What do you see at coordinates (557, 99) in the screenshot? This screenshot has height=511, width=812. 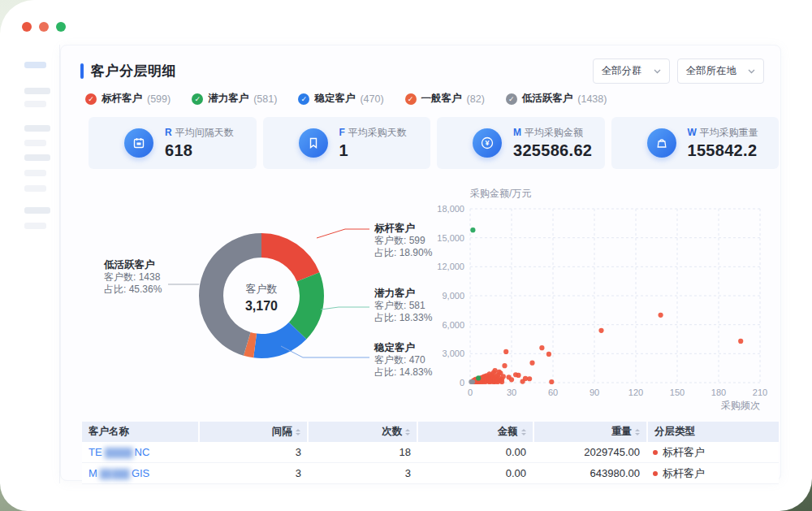 I see `legend-item: ✓低活跃客户(1438)` at bounding box center [557, 99].